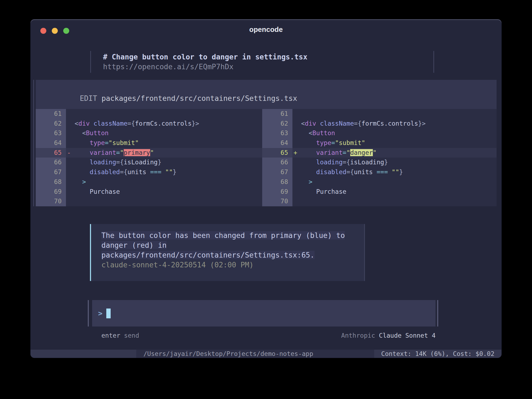 The image size is (532, 399). What do you see at coordinates (108, 313) in the screenshot?
I see `text-cursor` at bounding box center [108, 313].